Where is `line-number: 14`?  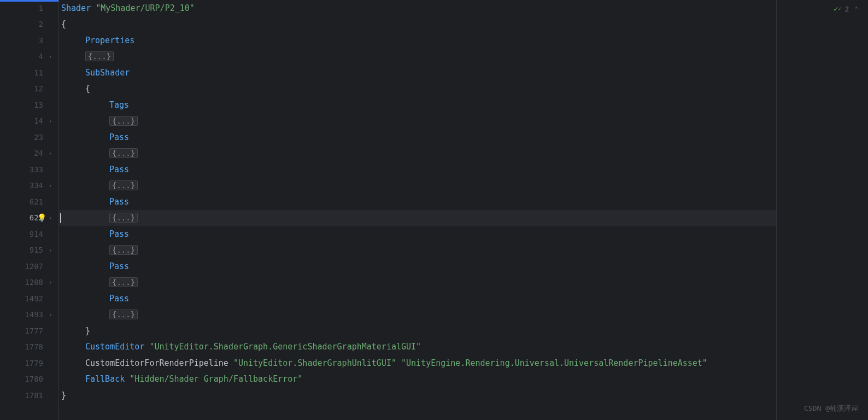
line-number: 14 is located at coordinates (33, 121).